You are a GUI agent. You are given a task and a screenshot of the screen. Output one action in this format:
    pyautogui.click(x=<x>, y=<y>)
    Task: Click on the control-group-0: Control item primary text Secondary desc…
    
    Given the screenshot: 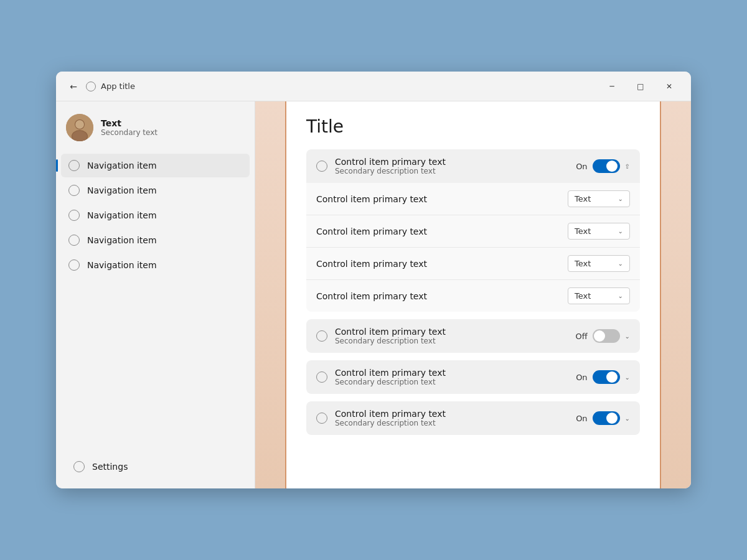 What is the action you would take?
    pyautogui.click(x=473, y=230)
    